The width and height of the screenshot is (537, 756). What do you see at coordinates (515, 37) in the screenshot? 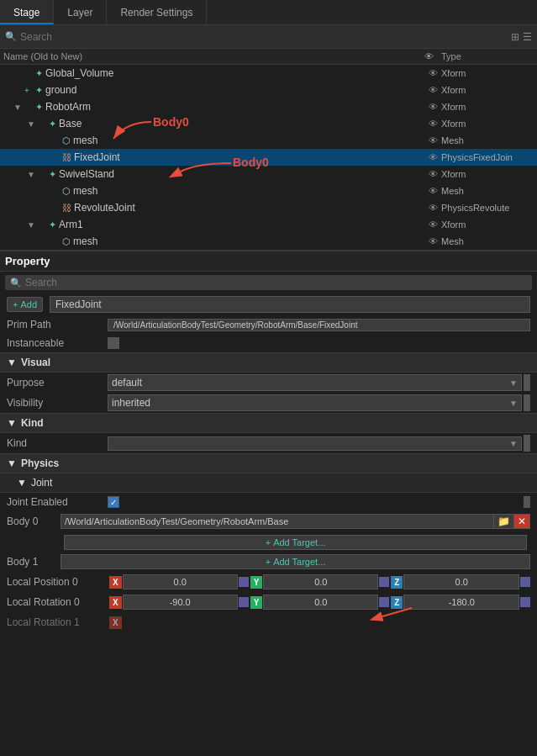
I see `filter-icon: ⊞` at bounding box center [515, 37].